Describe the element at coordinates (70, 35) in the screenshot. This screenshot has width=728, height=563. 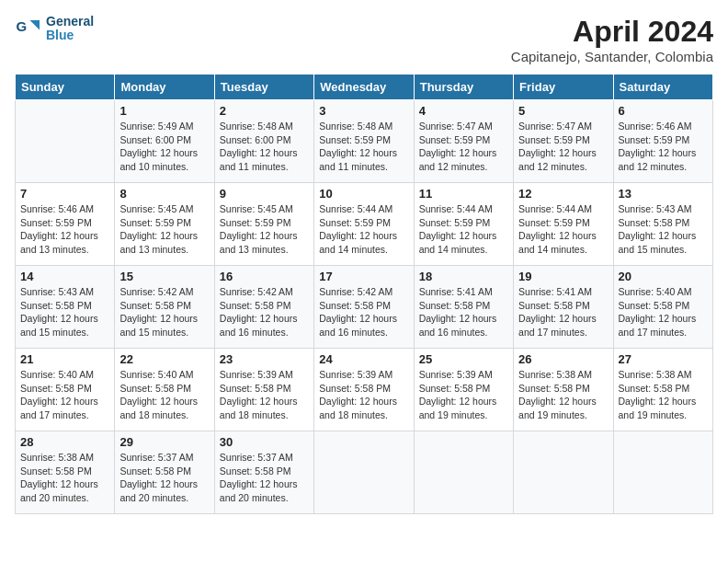
I see `logo-blue: Blue` at that location.